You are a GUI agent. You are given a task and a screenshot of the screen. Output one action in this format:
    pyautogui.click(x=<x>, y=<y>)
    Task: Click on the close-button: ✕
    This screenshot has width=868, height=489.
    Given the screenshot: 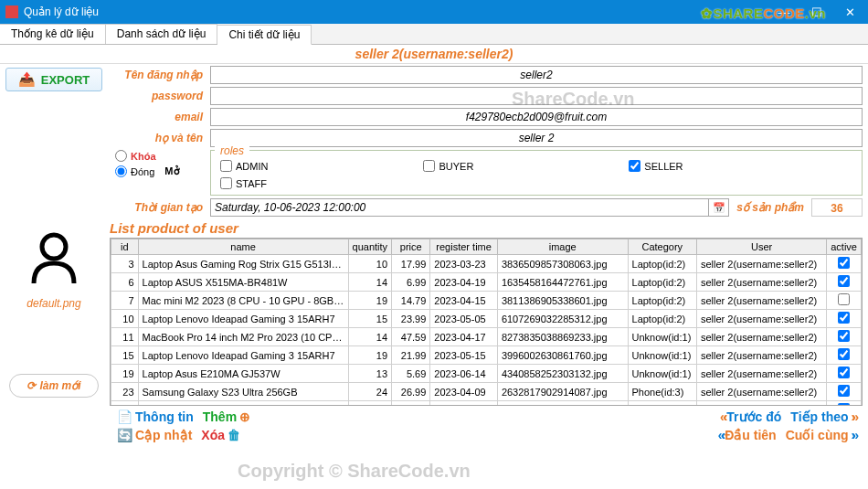 What is the action you would take?
    pyautogui.click(x=850, y=13)
    